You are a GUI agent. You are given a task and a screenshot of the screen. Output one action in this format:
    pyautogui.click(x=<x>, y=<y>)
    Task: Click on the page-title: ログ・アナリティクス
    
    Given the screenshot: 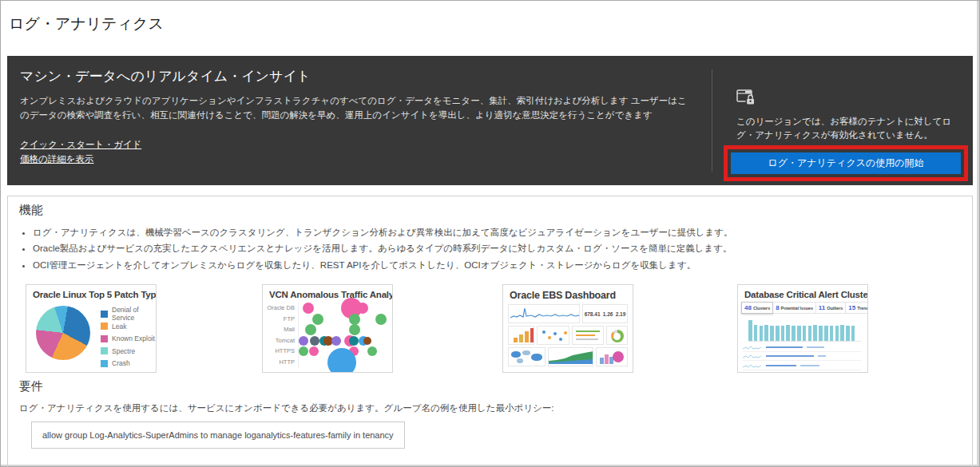 What is the action you would take?
    pyautogui.click(x=490, y=18)
    